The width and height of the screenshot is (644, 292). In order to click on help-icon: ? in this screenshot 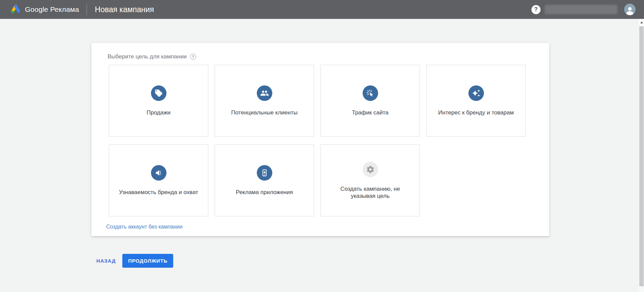, I will do `click(536, 9)`.